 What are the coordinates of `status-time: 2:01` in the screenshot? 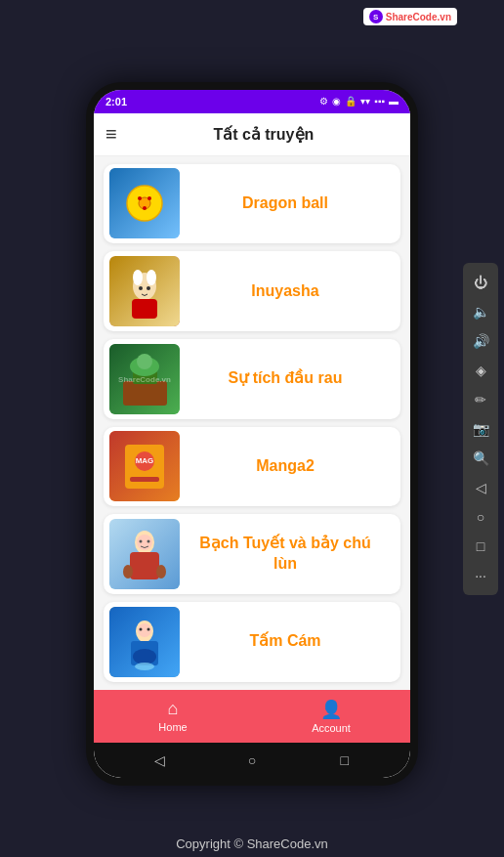 It's located at (116, 102).